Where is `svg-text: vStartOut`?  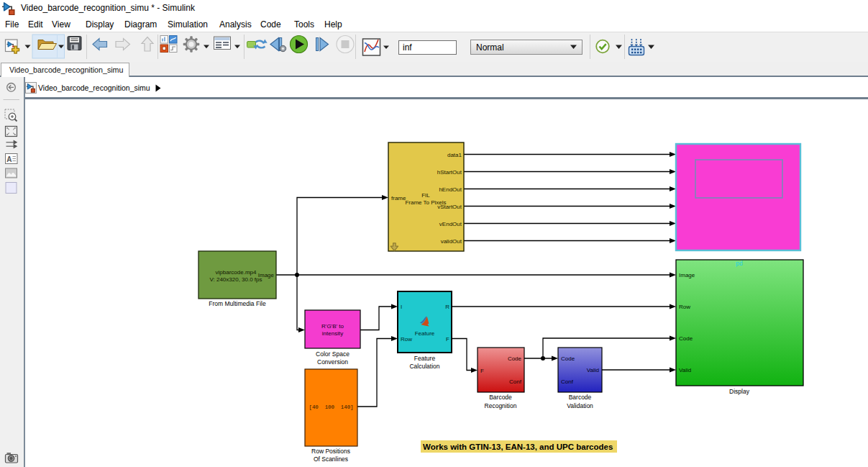
svg-text: vStartOut is located at coordinates (450, 207).